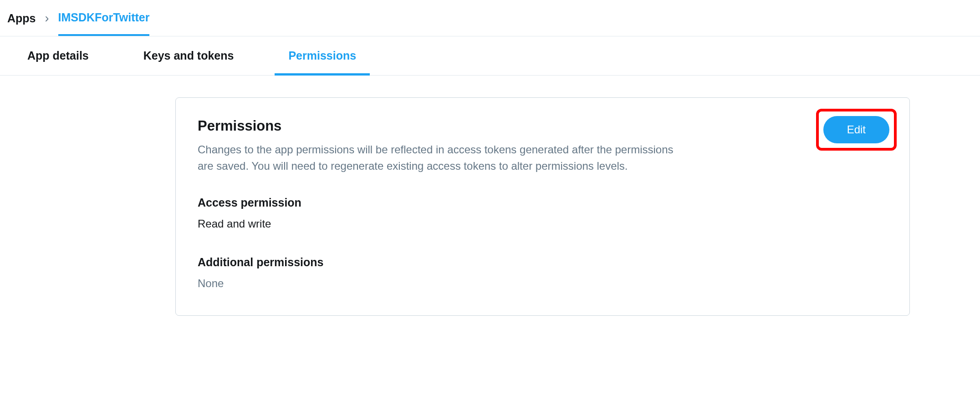 This screenshot has height=415, width=980. I want to click on tab-app-details: App details, so click(58, 56).